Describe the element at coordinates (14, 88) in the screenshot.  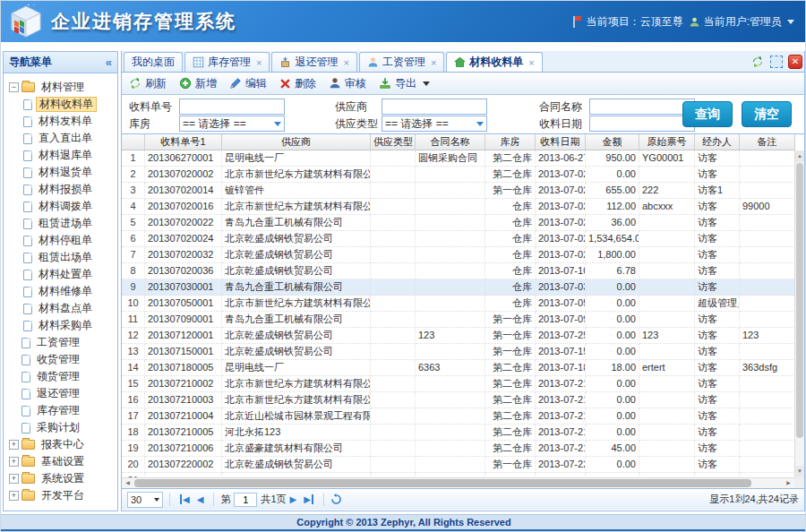
I see `collapse-expander-icon: −` at that location.